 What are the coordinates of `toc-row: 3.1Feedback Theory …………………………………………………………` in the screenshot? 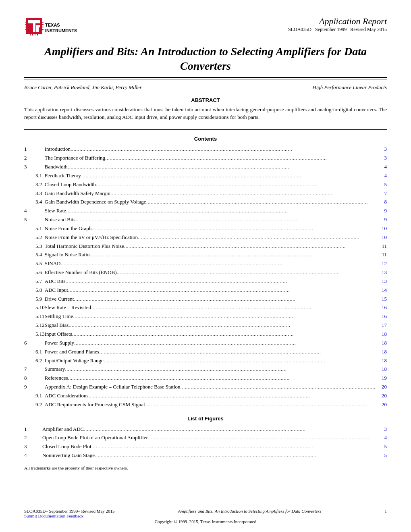 It's located at (206, 176).